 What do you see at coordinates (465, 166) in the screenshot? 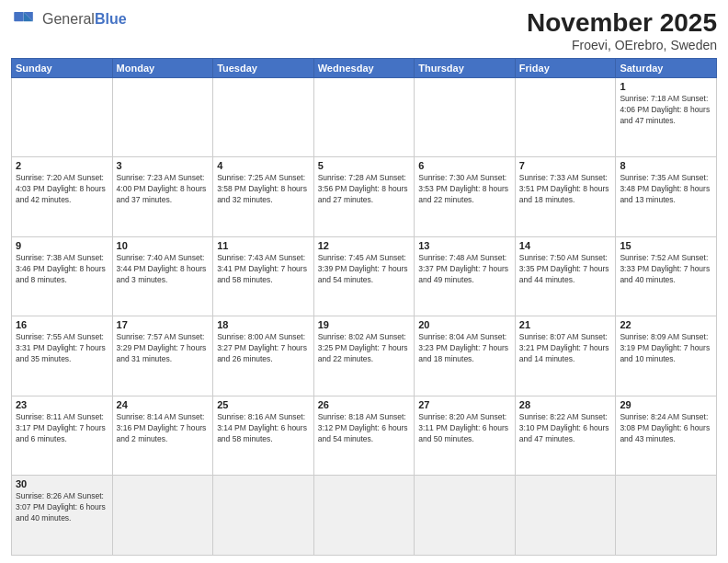
I see `day-number: 6` at bounding box center [465, 166].